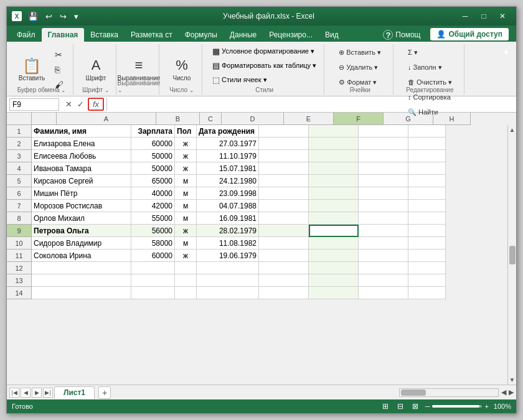 The image size is (523, 420). I want to click on cell-g5, so click(384, 181).